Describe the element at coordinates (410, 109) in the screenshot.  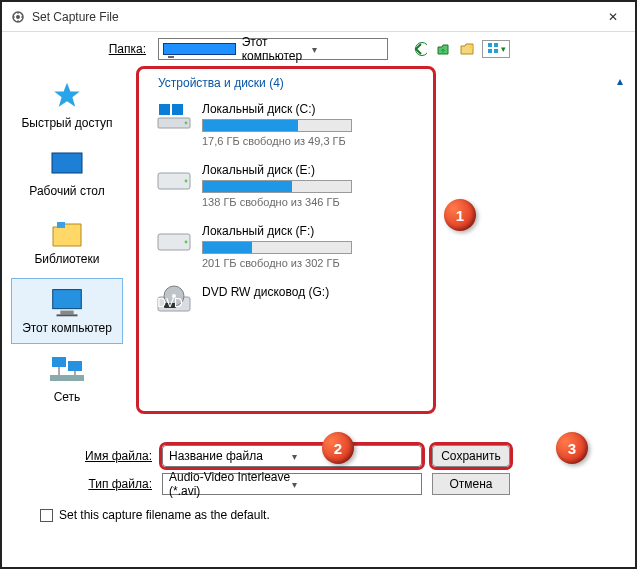
I see `drive-label: Локальный диск (C:)` at that location.